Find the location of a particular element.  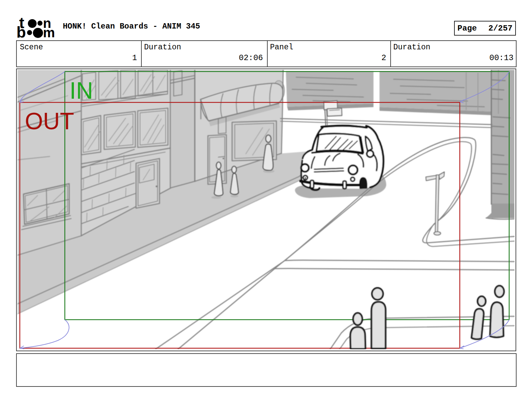

svg-text: m is located at coordinates (49, 32).